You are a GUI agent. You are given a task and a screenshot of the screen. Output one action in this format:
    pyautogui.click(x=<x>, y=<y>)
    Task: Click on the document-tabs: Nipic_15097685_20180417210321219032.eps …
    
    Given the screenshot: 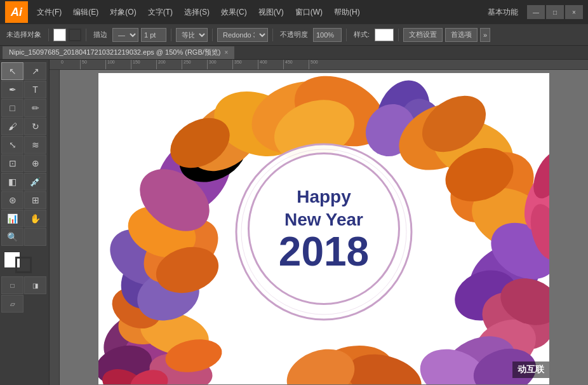 What is the action you would take?
    pyautogui.click(x=294, y=53)
    